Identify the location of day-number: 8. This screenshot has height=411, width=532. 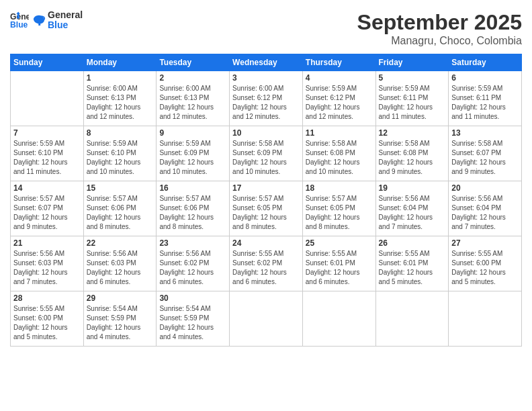
(120, 133).